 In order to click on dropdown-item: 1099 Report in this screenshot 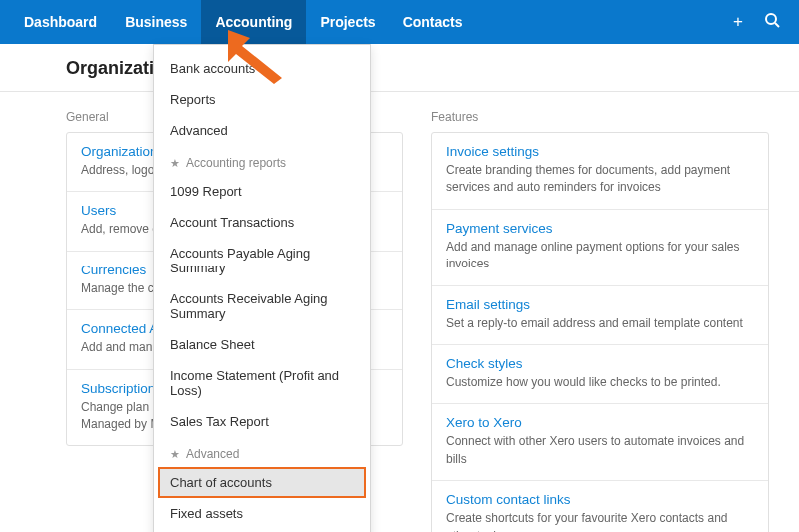, I will do `click(262, 192)`.